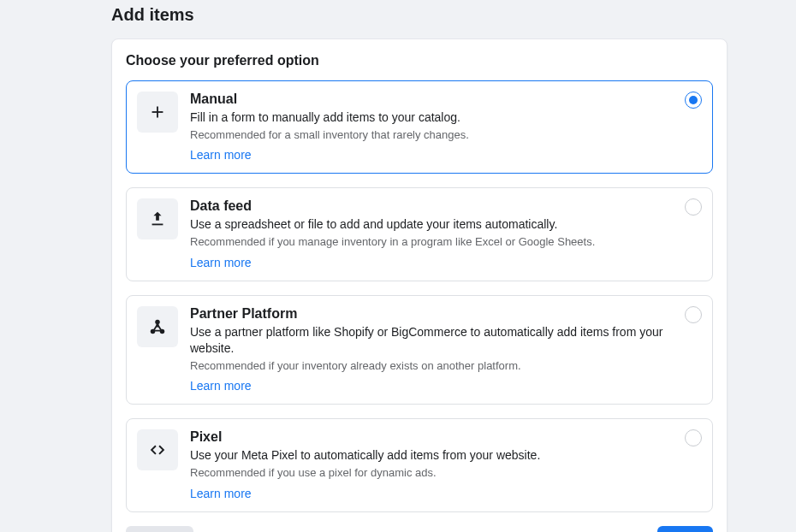 The height and width of the screenshot is (532, 796). What do you see at coordinates (433, 118) in the screenshot?
I see `option-desc: Fill in a form to manually add items to …` at bounding box center [433, 118].